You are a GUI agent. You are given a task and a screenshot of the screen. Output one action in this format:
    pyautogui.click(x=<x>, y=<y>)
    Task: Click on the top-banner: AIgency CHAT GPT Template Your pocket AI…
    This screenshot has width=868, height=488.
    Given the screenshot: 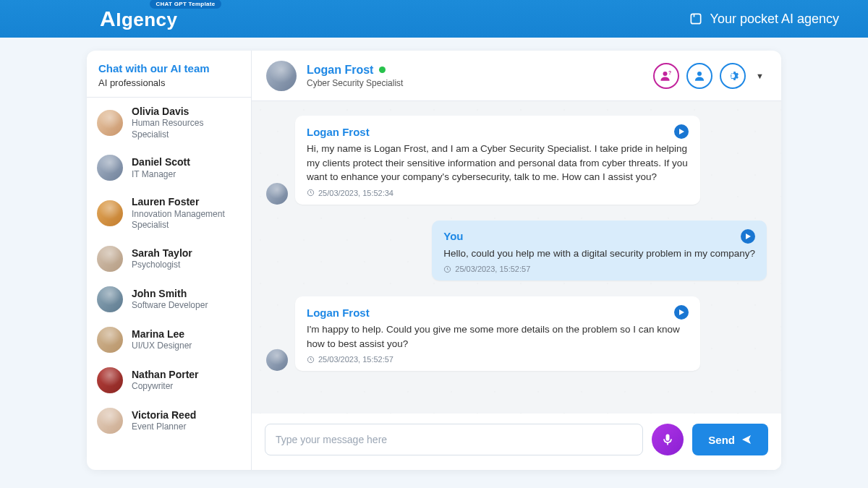 What is the action you would take?
    pyautogui.click(x=434, y=19)
    